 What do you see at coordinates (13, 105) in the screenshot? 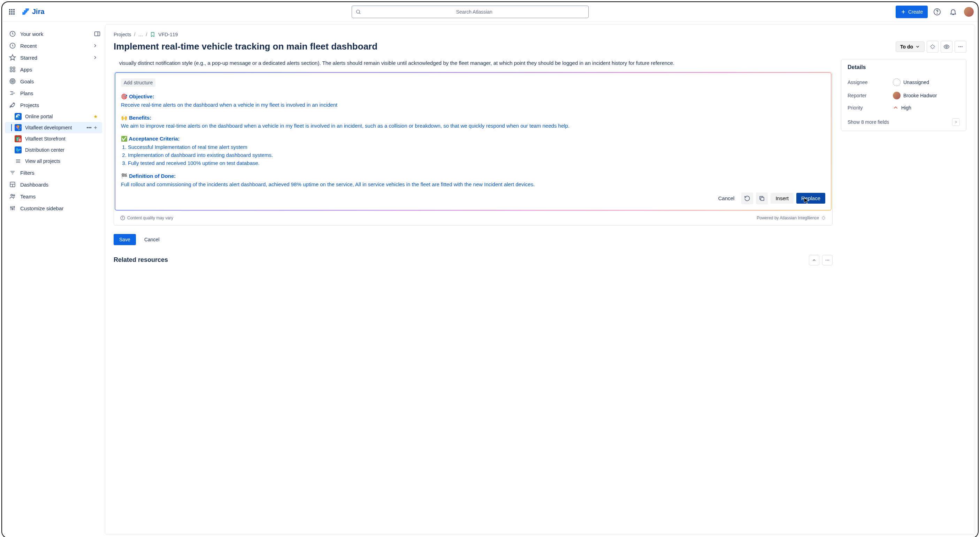
I see `rocket-icon` at bounding box center [13, 105].